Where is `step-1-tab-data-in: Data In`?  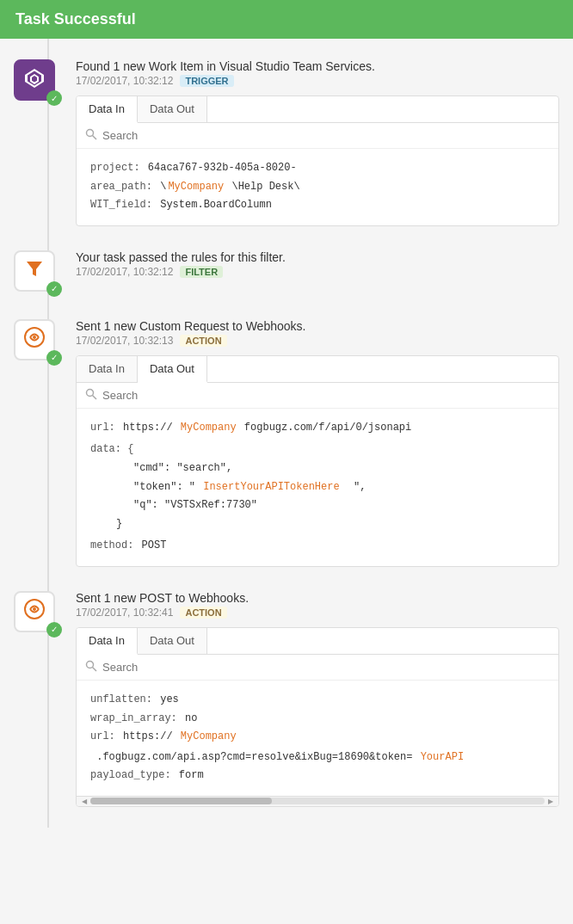 step-1-tab-data-in: Data In is located at coordinates (107, 110).